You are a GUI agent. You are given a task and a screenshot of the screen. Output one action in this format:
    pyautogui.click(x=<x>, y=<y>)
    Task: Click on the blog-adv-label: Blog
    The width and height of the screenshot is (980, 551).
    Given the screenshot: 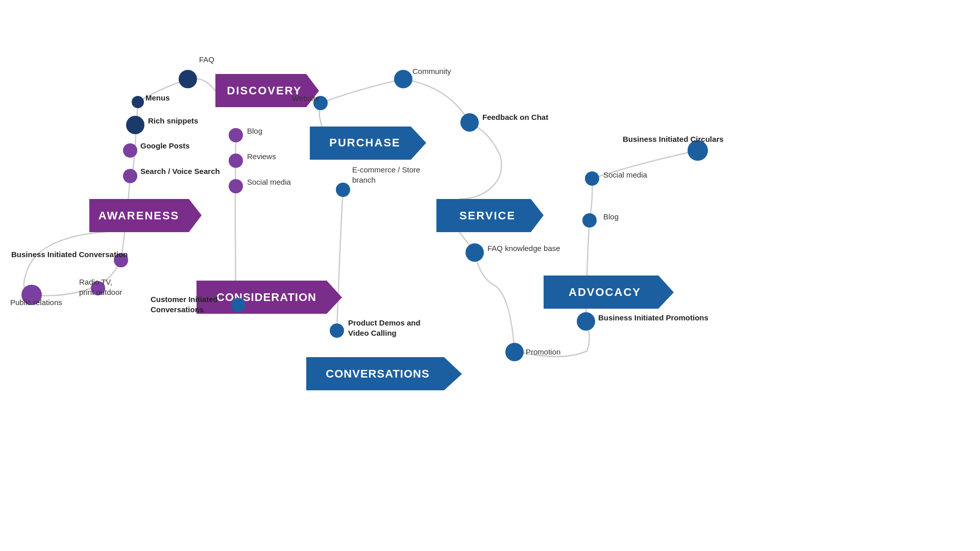 What is the action you would take?
    pyautogui.click(x=611, y=216)
    